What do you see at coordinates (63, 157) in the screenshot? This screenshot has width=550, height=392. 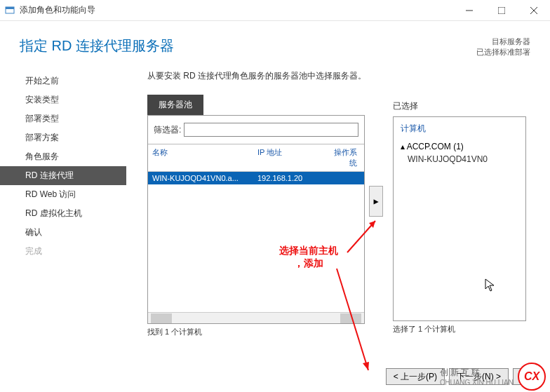 I see `sidenav-role-service: 角色服务` at bounding box center [63, 157].